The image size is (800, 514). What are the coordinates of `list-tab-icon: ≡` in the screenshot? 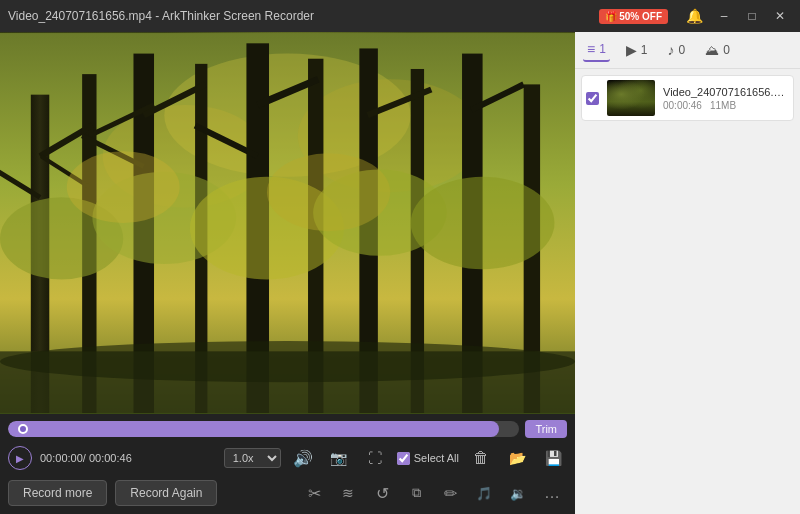 It's located at (591, 49).